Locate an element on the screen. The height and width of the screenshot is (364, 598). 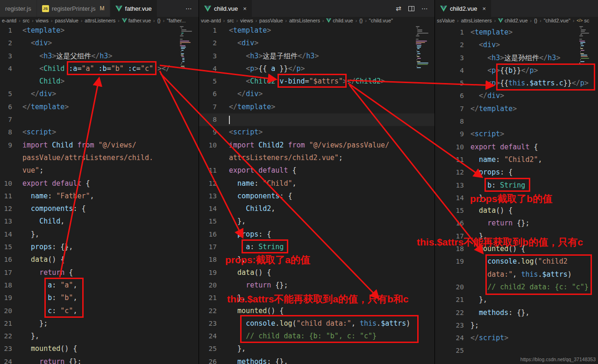
breadcrumb-item: "father... is located at coordinates (177, 21).